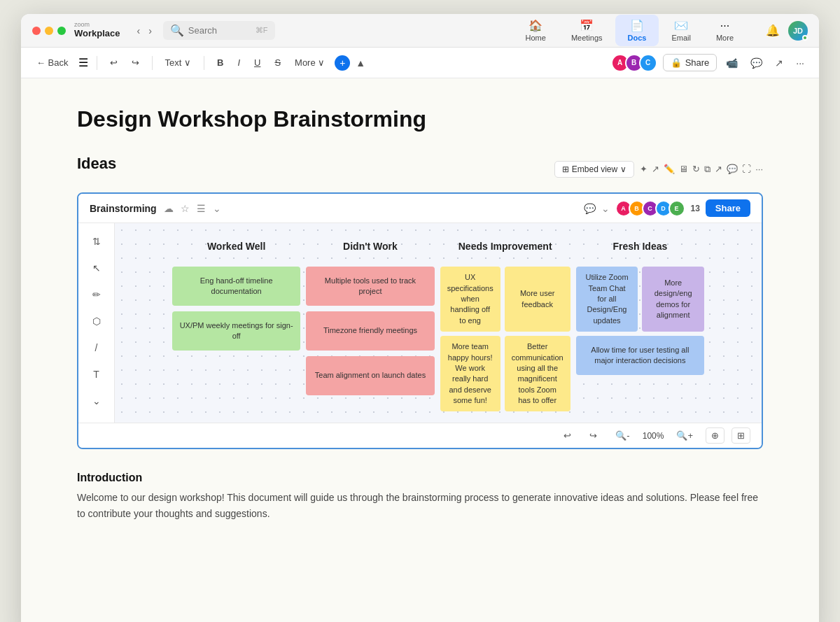 The width and height of the screenshot is (840, 622). What do you see at coordinates (150, 31) in the screenshot?
I see `nav-forward-button: ›` at bounding box center [150, 31].